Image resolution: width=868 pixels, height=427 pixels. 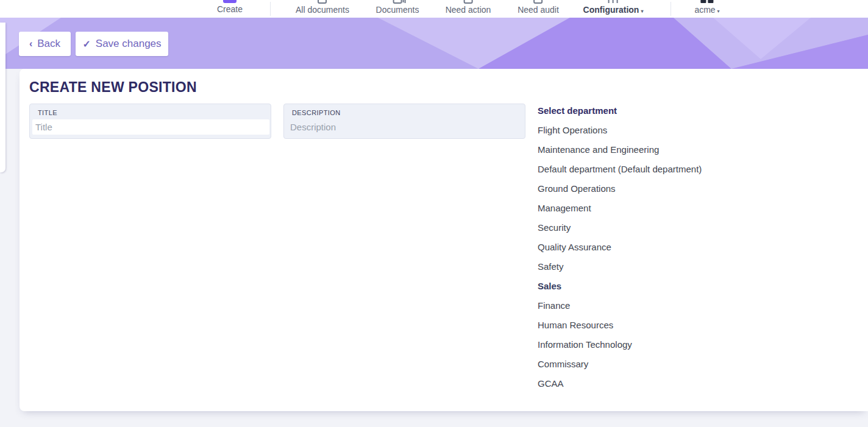 I want to click on sliders-icon, so click(x=613, y=1).